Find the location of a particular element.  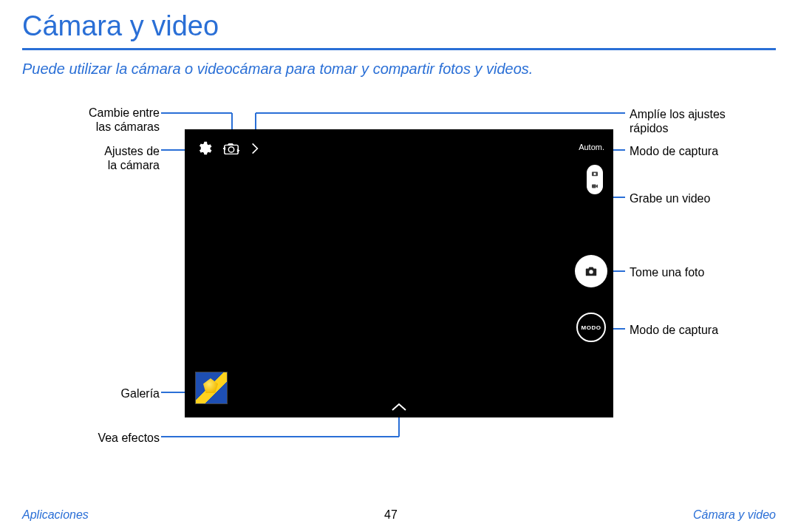

video-mini-icon is located at coordinates (595, 186).